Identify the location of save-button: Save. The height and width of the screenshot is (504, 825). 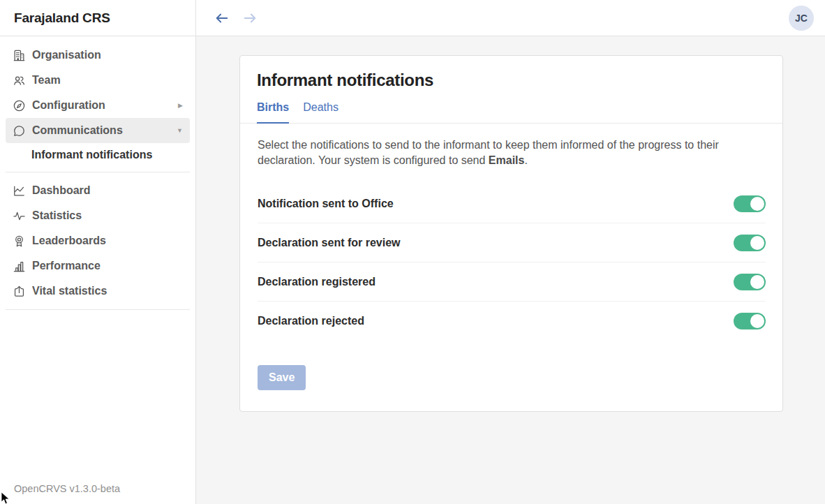
(282, 378).